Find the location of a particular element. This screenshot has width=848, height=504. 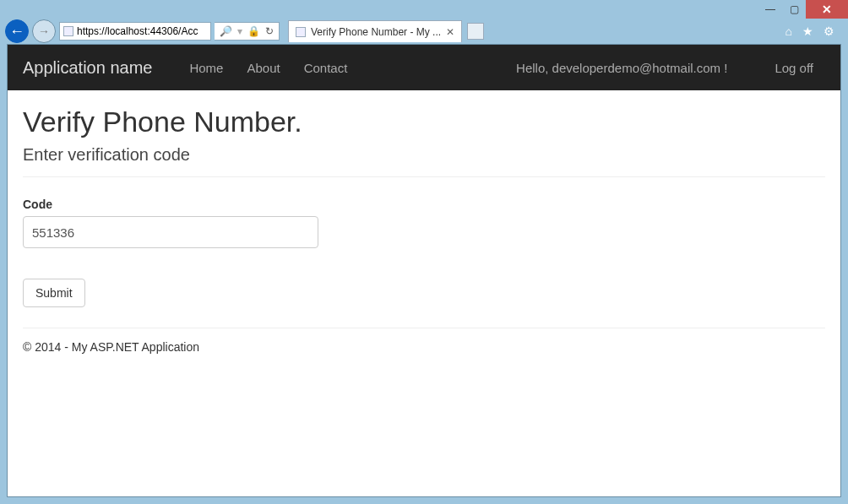

code-input is located at coordinates (171, 232).